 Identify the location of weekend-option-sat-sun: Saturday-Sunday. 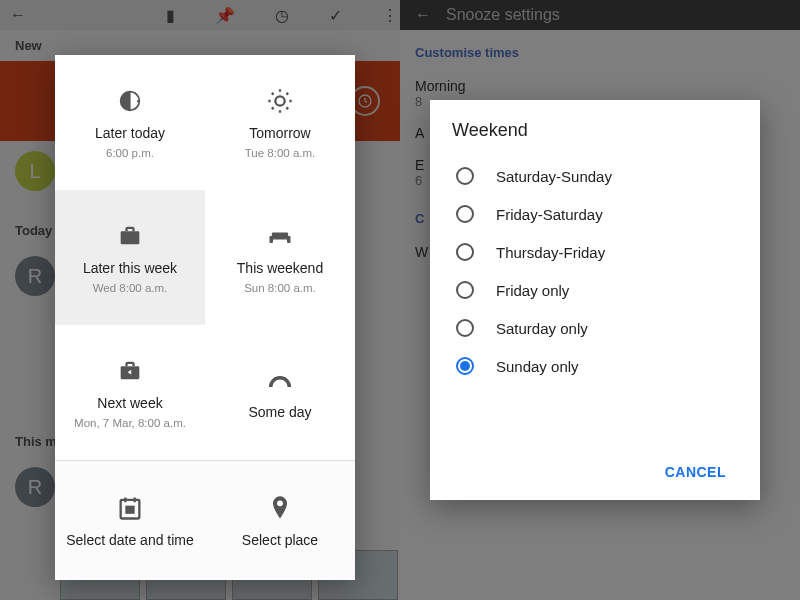
(595, 176).